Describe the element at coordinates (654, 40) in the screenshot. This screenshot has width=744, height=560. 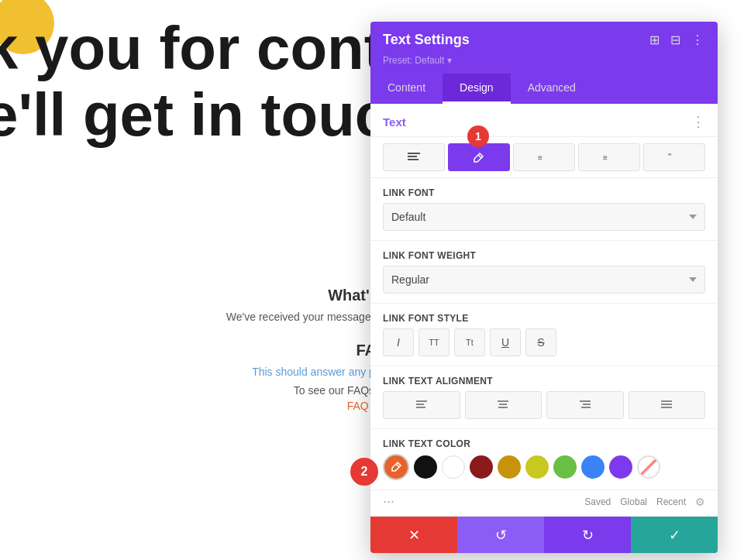
I see `panel-expand-icon: ⊞` at that location.